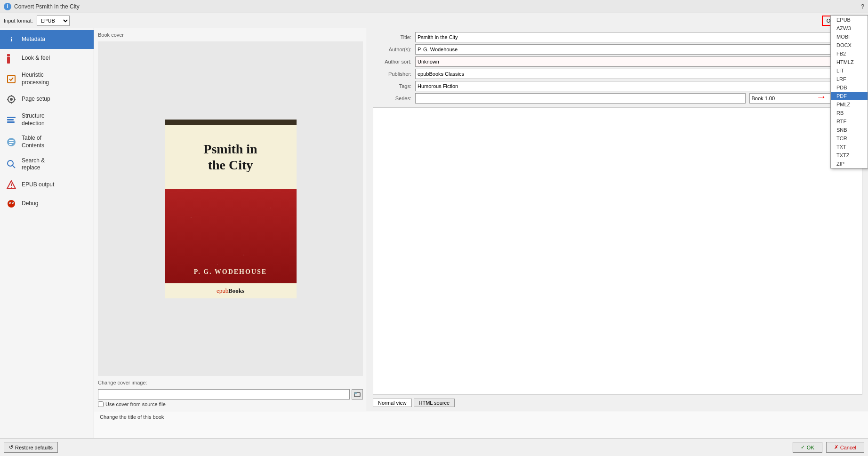 This screenshot has width=868, height=456. What do you see at coordinates (36, 99) in the screenshot?
I see `sidebar-label-page-setup: Page setup` at bounding box center [36, 99].